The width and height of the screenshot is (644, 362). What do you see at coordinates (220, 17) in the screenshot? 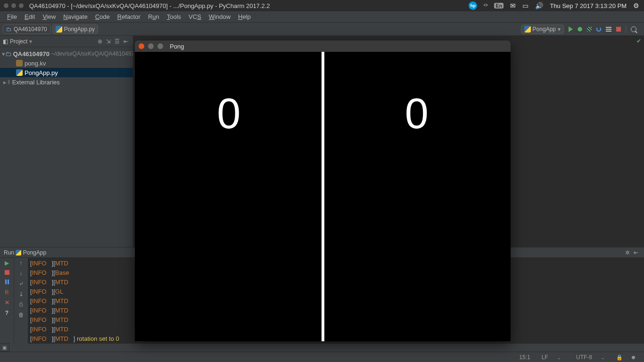
I see `menu-window: Window` at bounding box center [220, 17].